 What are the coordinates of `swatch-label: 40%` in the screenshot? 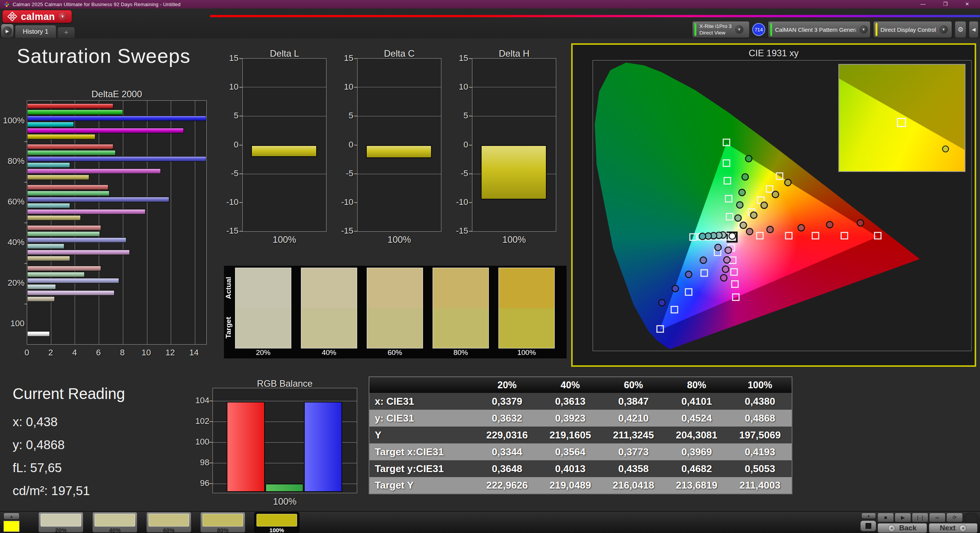 It's located at (329, 353).